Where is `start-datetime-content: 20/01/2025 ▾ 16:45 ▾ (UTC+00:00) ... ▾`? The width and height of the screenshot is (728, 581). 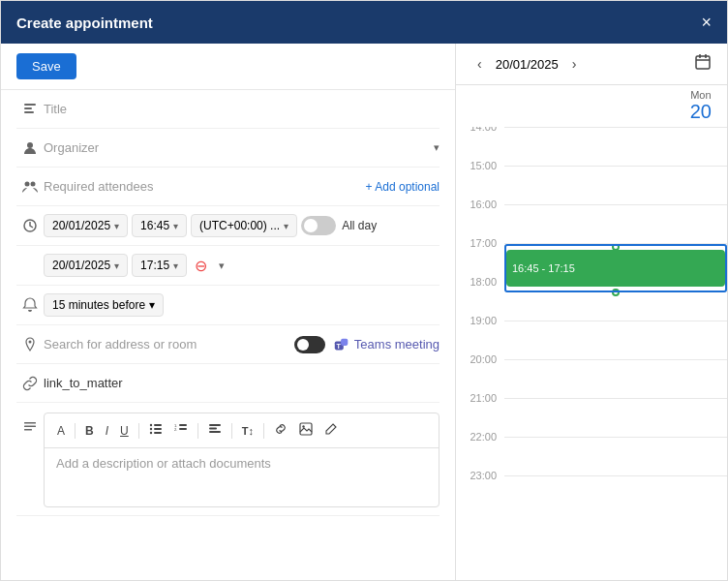 start-datetime-content: 20/01/2025 ▾ 16:45 ▾ (UTC+00:00) ... ▾ is located at coordinates (242, 226).